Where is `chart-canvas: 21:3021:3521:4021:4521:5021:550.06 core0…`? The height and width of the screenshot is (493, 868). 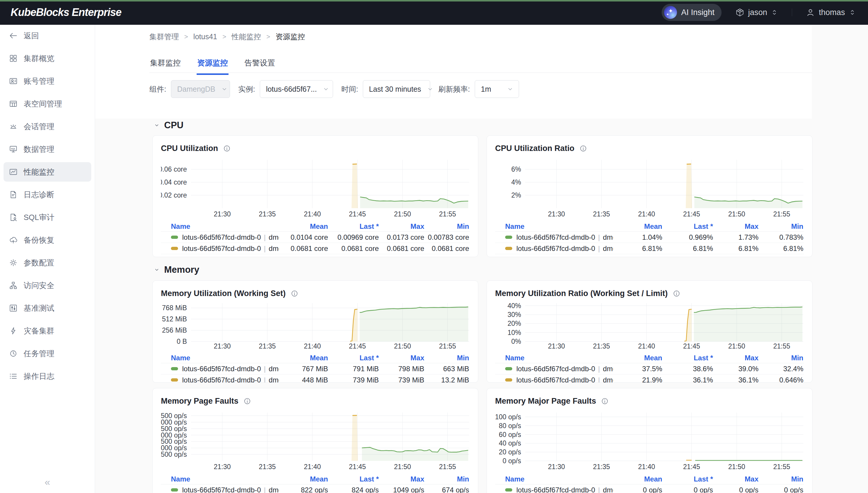
chart-canvas: 21:3021:3521:4021:4521:5021:550.06 core0… is located at coordinates (316, 188).